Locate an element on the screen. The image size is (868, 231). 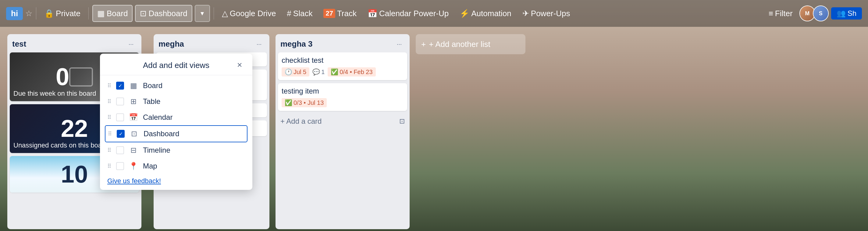
column-megha-title: megha is located at coordinates (171, 44).